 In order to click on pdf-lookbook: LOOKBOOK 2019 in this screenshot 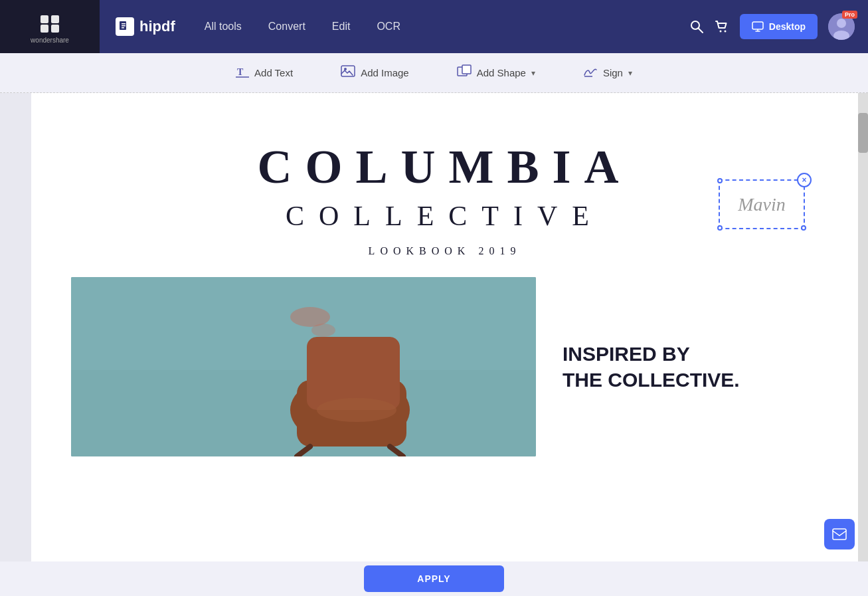, I will do `click(445, 251)`.